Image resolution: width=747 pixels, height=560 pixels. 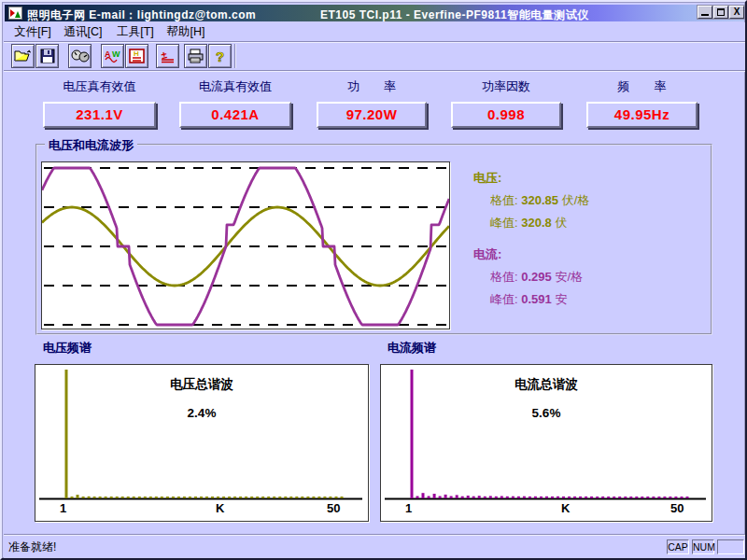 What do you see at coordinates (374, 547) in the screenshot?
I see `status-bar: 准备就绪! CAP NUM` at bounding box center [374, 547].